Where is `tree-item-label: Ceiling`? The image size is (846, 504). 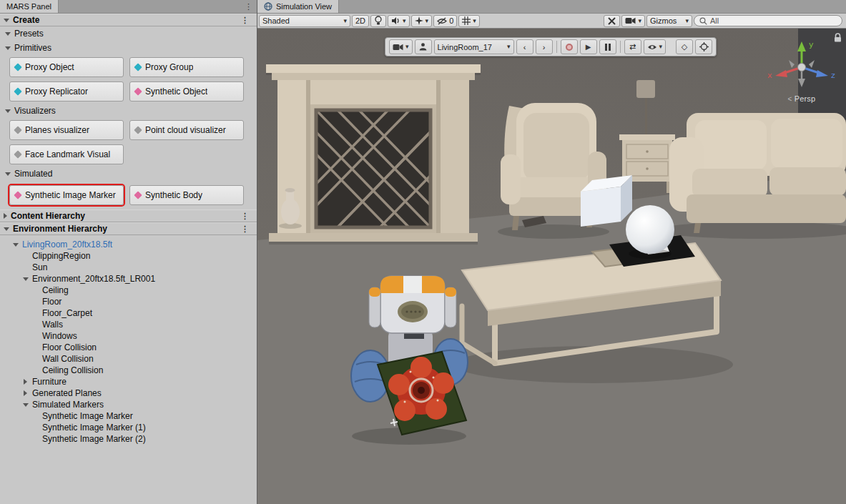 tree-item-label: Ceiling is located at coordinates (56, 290).